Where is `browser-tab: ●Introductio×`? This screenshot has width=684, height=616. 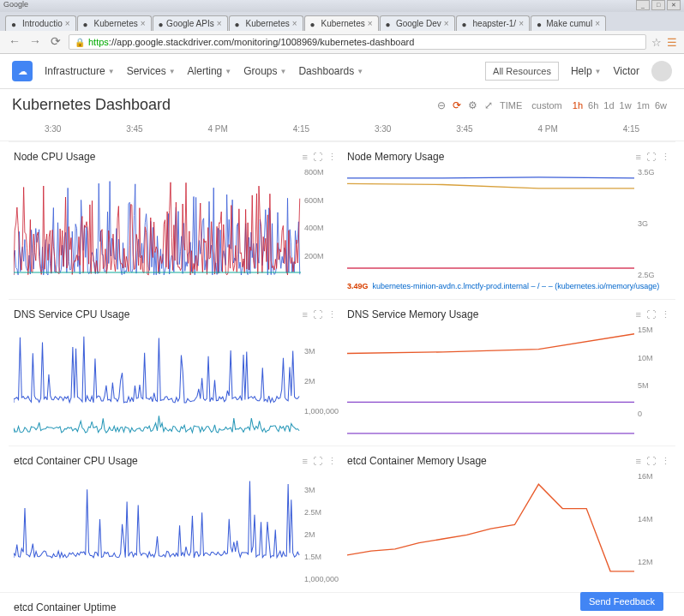 browser-tab: ●Introductio× is located at coordinates (41, 23).